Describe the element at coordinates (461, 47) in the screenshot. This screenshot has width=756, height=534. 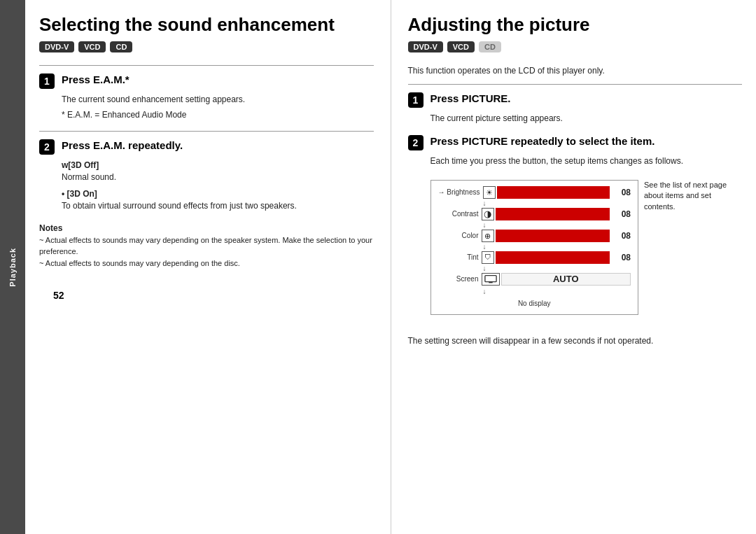
I see `badge-vcd-right: VCD` at that location.